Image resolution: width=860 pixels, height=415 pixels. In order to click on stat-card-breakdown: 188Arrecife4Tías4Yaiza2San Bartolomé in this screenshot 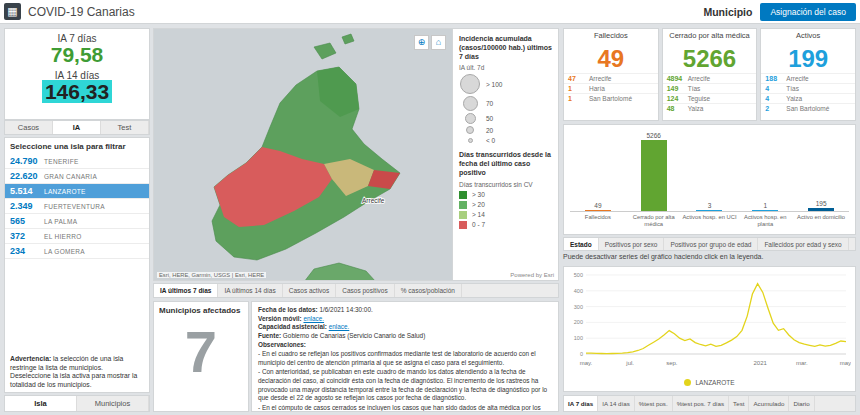, I will do `click(808, 96)`.